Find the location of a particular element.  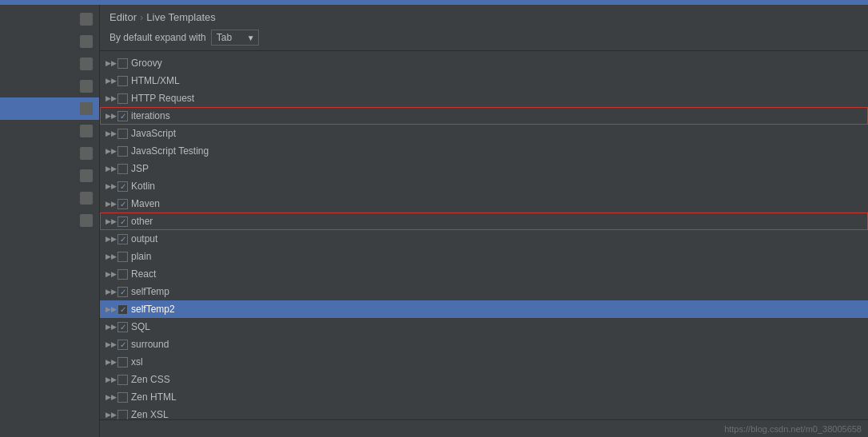

expand-arrow-surround: ▶ is located at coordinates (111, 344).